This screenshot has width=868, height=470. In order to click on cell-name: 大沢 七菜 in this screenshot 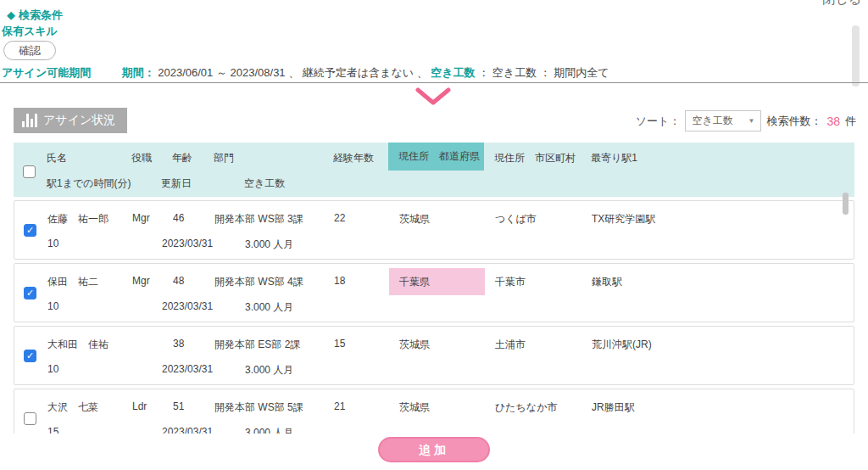, I will do `click(73, 407)`.